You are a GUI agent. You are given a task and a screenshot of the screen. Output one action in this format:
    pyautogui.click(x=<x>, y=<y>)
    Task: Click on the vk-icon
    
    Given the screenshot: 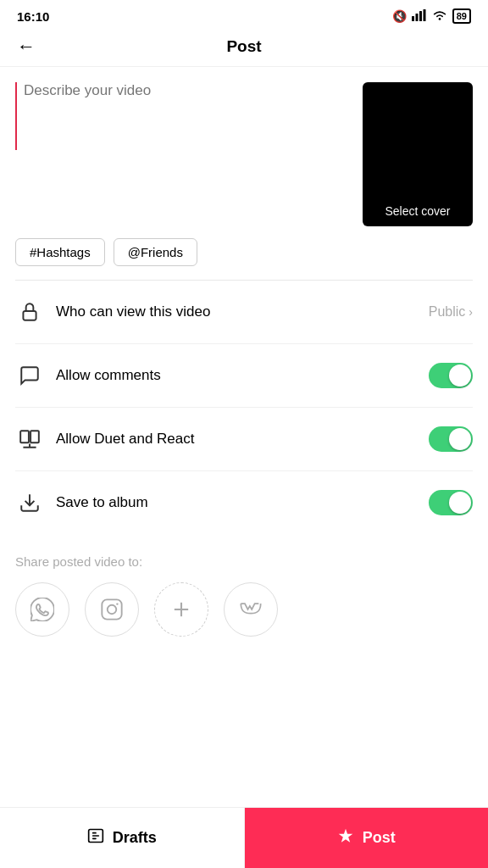 What is the action you would take?
    pyautogui.click(x=251, y=609)
    